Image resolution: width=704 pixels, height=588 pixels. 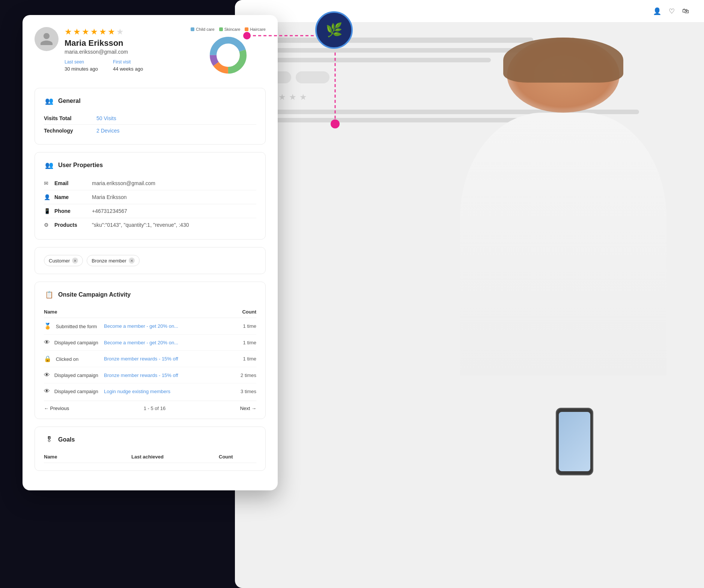 I want to click on legend-haircare: Haircare, so click(x=255, y=29).